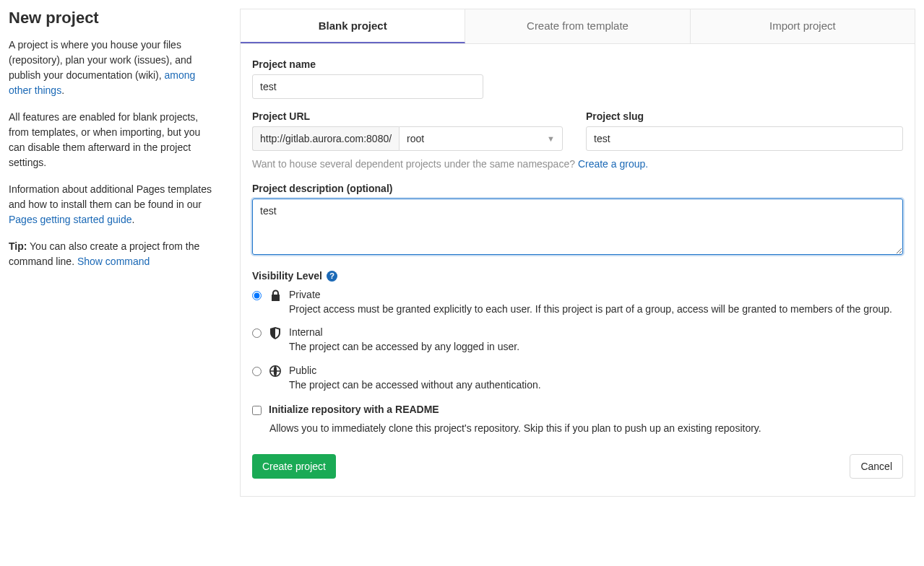  What do you see at coordinates (407, 116) in the screenshot?
I see `project-url-label: Project URL` at bounding box center [407, 116].